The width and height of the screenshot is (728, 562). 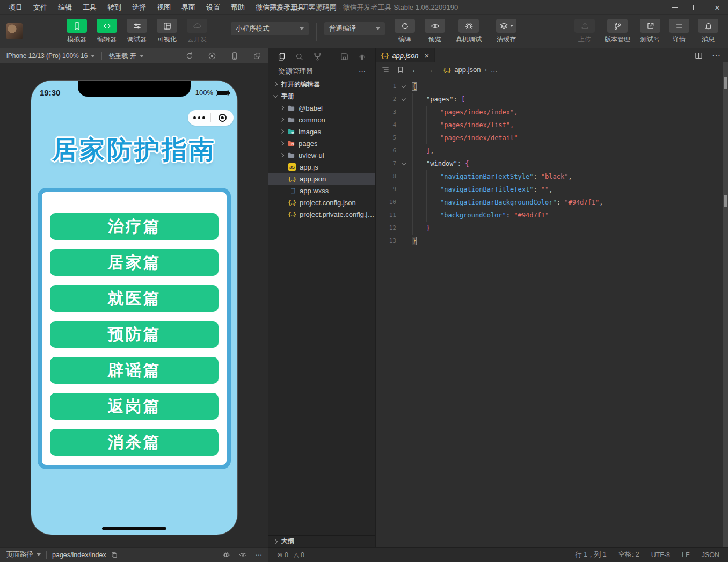 What do you see at coordinates (362, 57) in the screenshot?
I see `teapot-icon` at bounding box center [362, 57].